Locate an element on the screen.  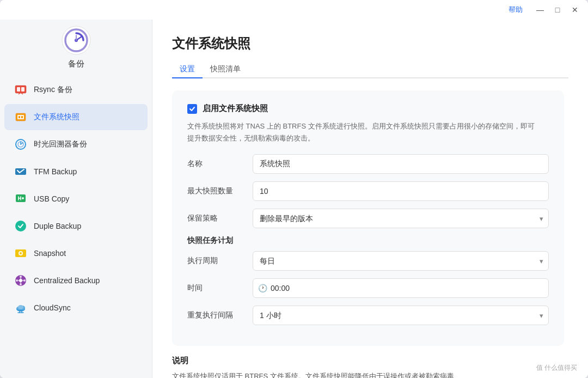
enable-checkbox is located at coordinates (192, 109).